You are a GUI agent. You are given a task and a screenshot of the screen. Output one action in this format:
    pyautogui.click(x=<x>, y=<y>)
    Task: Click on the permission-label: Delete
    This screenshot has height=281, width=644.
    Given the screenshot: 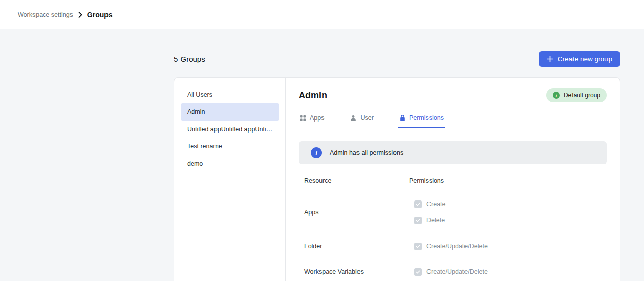 What is the action you would take?
    pyautogui.click(x=436, y=220)
    